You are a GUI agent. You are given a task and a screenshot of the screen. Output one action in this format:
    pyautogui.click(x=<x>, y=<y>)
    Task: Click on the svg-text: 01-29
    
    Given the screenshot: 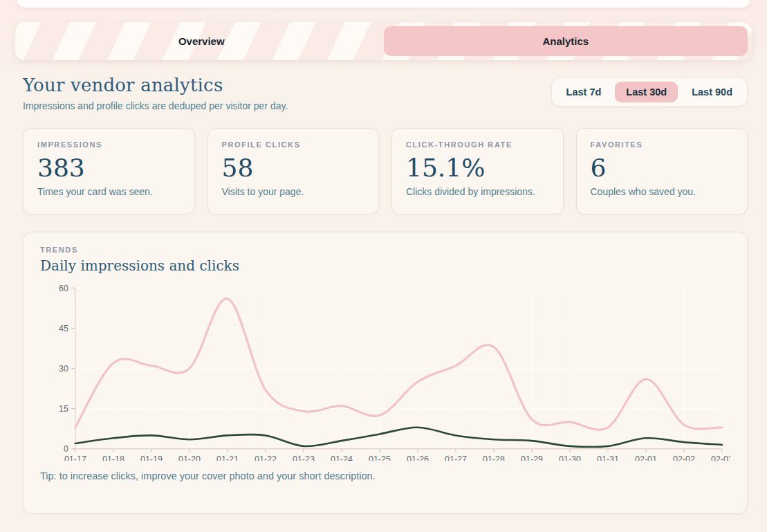 What is the action you would take?
    pyautogui.click(x=532, y=458)
    